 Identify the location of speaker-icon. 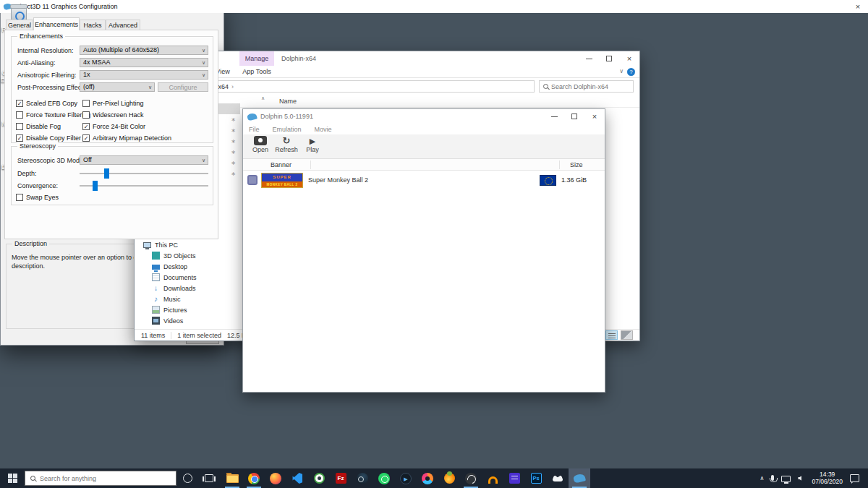
(800, 479).